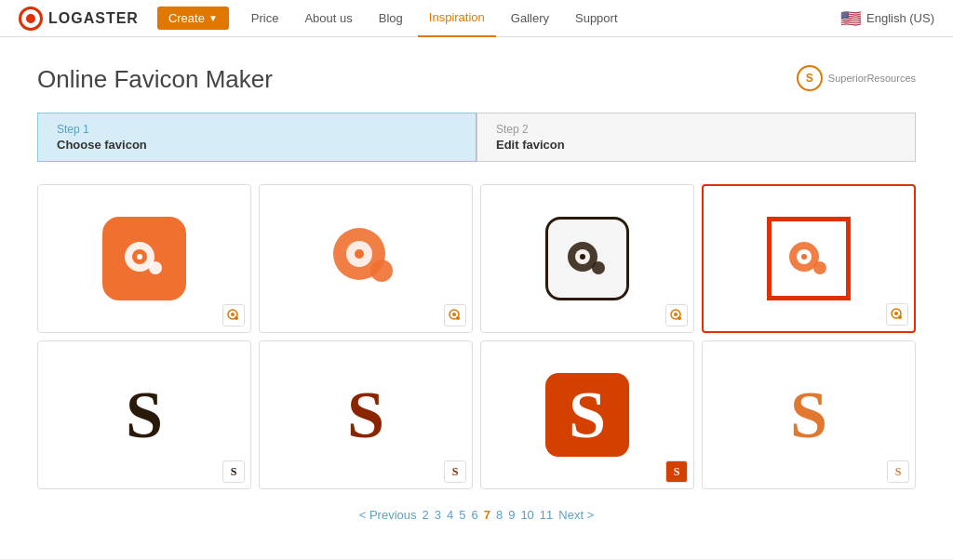 This screenshot has height=560, width=953. What do you see at coordinates (144, 415) in the screenshot?
I see `favicon-thumb-5: S` at bounding box center [144, 415].